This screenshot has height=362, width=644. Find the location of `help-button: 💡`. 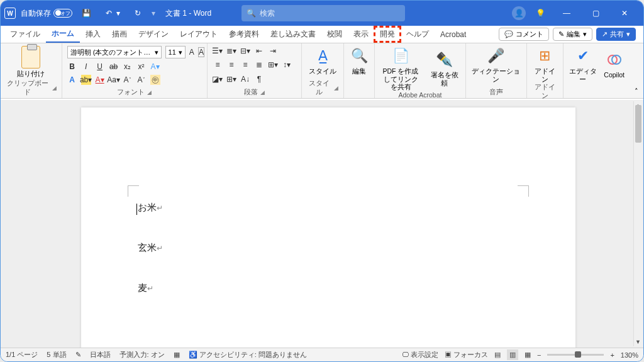

help-button: 💡 is located at coordinates (541, 13).